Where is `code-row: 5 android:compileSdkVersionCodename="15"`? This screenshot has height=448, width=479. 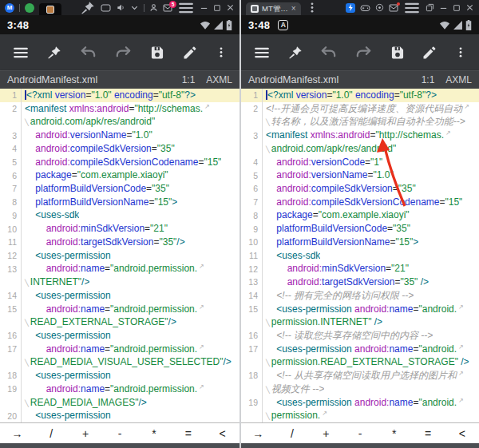 code-row: 5 android:compileSdkVersionCodename="15" is located at coordinates (120, 163).